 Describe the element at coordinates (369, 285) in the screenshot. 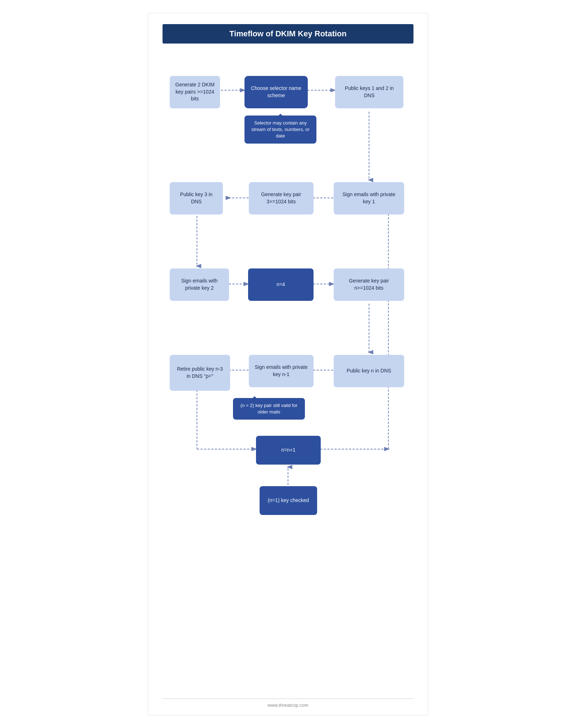

I see `generate-key-pair-n-node: Generate key pair n>=1024 bits` at that location.